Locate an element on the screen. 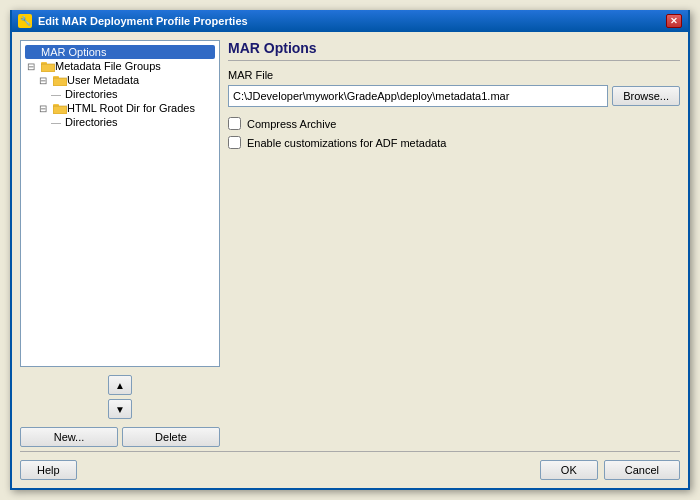  tree-label-user-metadata: User Metadata is located at coordinates (103, 80).